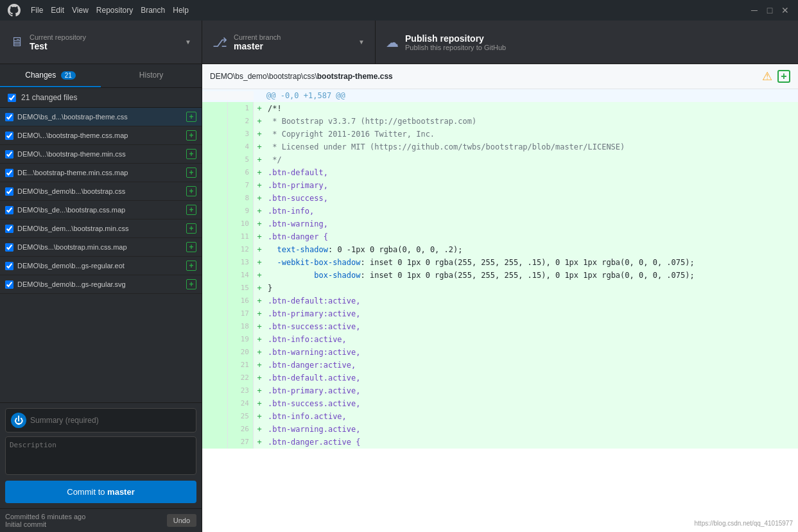  What do you see at coordinates (104, 46) in the screenshot?
I see `repo-name: Test` at bounding box center [104, 46].